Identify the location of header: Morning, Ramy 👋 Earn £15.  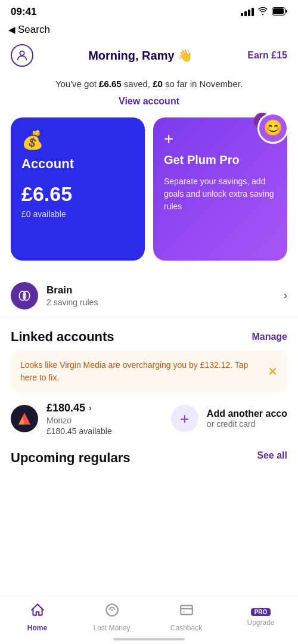
(149, 57).